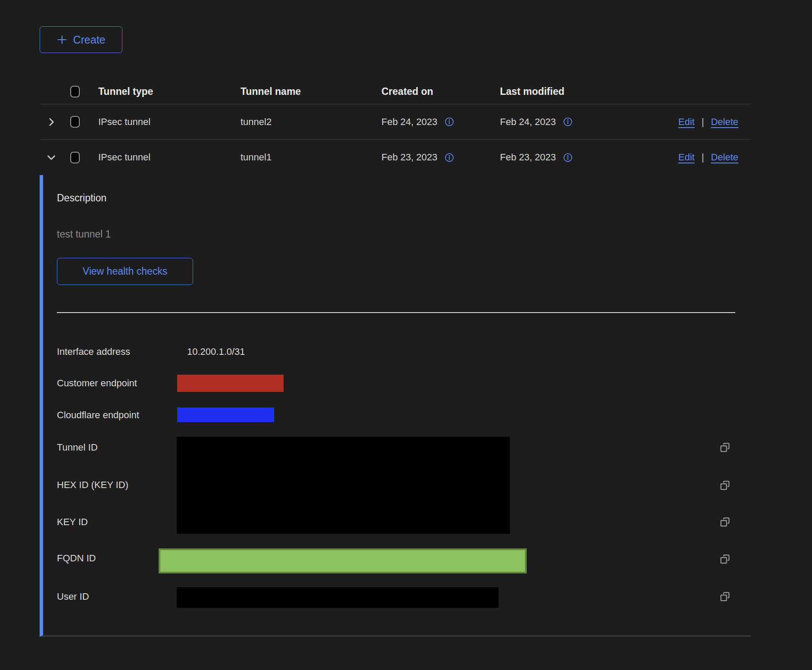  What do you see at coordinates (343, 561) in the screenshot?
I see `fqdn-id-redacted-value` at bounding box center [343, 561].